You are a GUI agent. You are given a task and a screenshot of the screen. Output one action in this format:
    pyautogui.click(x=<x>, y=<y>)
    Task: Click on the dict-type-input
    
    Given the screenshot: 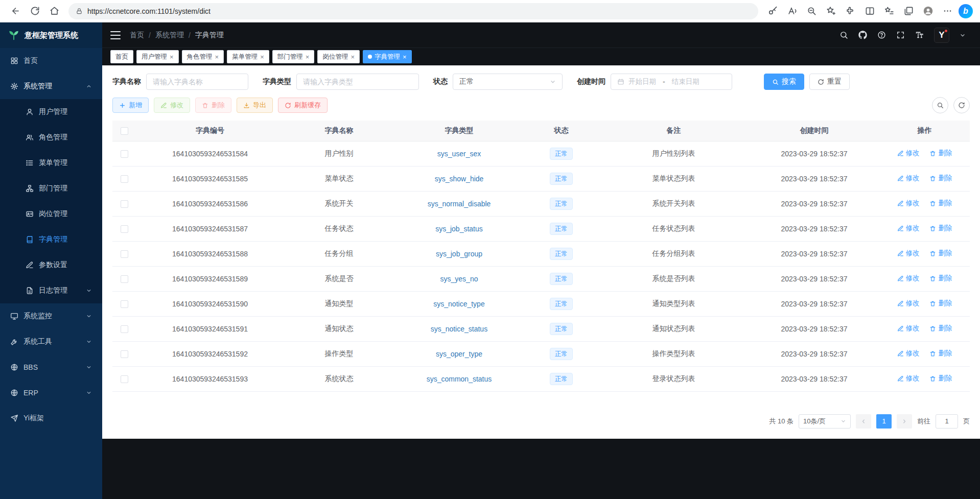 What is the action you would take?
    pyautogui.click(x=358, y=82)
    